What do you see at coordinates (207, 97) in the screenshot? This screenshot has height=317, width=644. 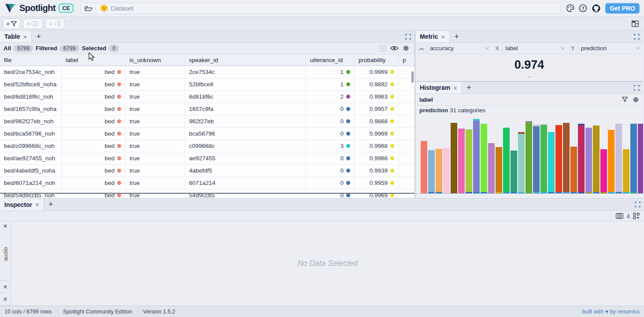 I see `table-row: bed/6d818f6c_nohbedtrue6d818f6c20.9963` at bounding box center [207, 97].